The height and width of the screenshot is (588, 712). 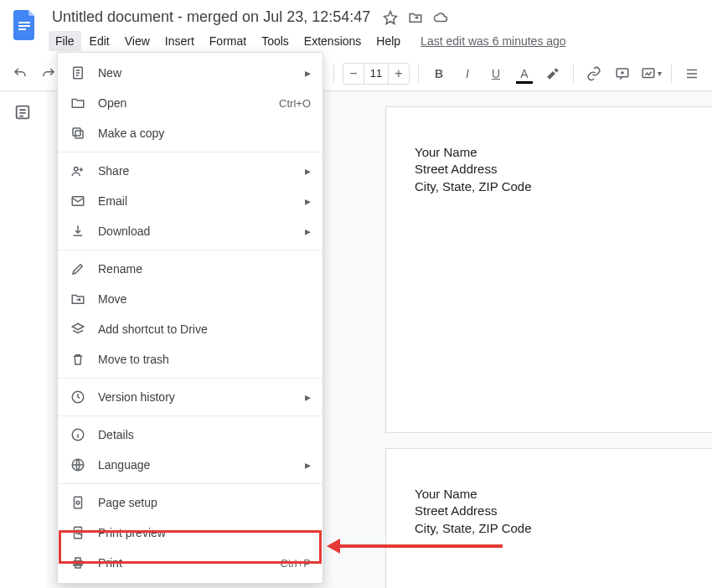 I want to click on last-edit-link: Last edit was 6 minutes ago, so click(x=493, y=41).